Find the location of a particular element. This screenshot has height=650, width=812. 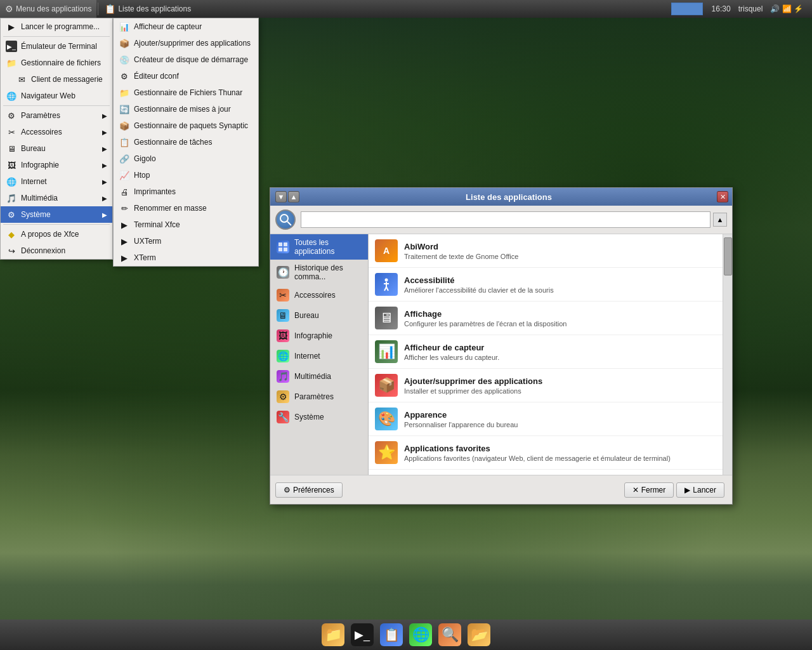

systeme-icon: ⚙ is located at coordinates (11, 215).